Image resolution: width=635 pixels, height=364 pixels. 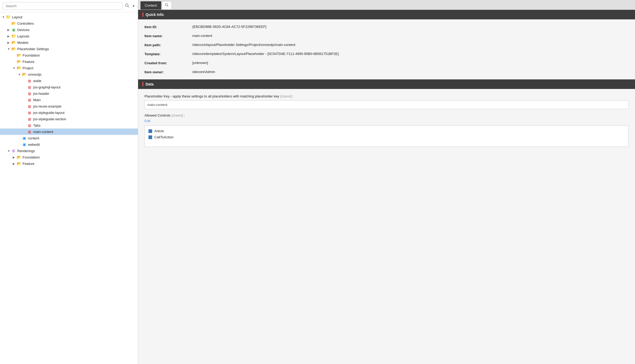 What do you see at coordinates (69, 132) in the screenshot?
I see `tree-item-main-content: ▦main-content` at bounding box center [69, 132].